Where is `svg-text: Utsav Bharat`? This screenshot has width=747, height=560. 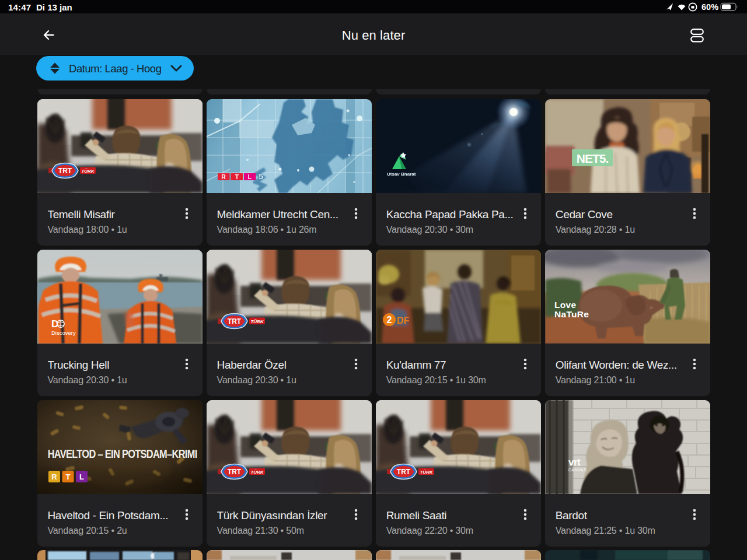
svg-text: Utsav Bharat is located at coordinates (402, 174).